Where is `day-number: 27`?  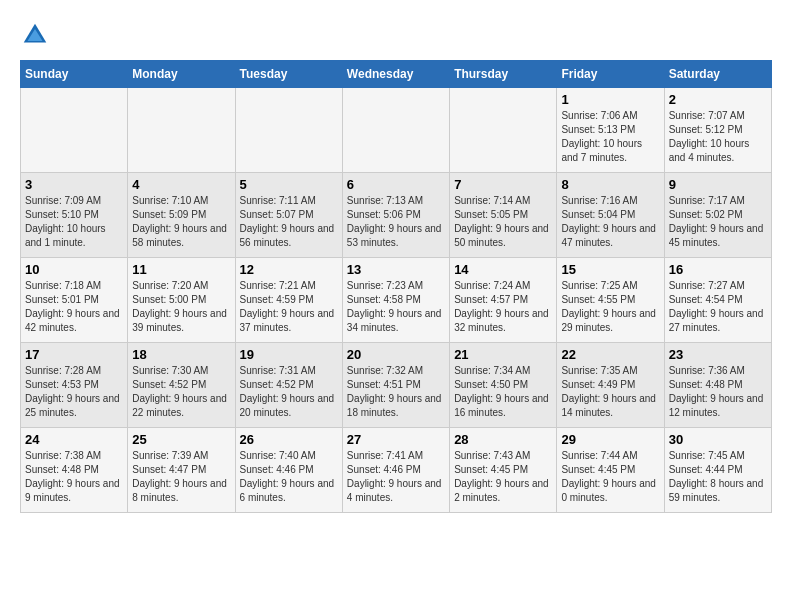
day-number: 27 is located at coordinates (396, 440).